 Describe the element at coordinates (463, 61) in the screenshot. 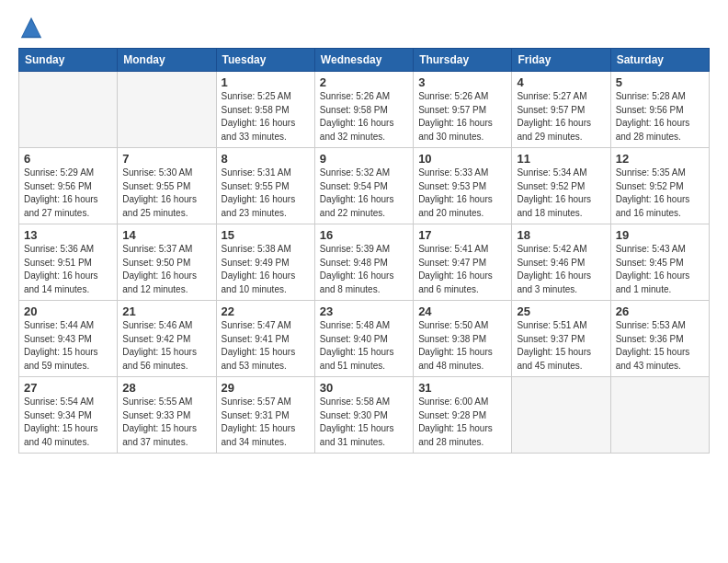

I see `calendar-header-thursday: Thursday` at that location.